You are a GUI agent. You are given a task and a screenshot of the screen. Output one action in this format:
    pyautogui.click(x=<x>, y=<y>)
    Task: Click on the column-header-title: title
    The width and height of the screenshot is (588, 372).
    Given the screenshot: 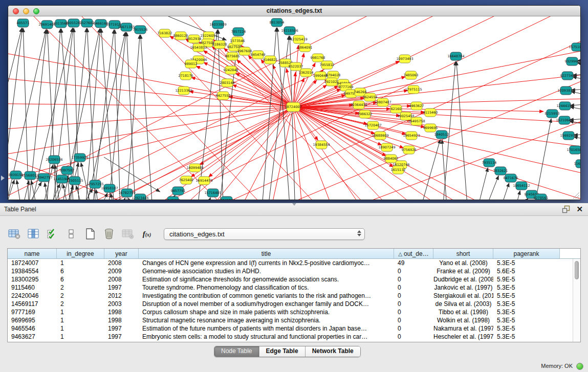 What is the action you would take?
    pyautogui.click(x=266, y=254)
    